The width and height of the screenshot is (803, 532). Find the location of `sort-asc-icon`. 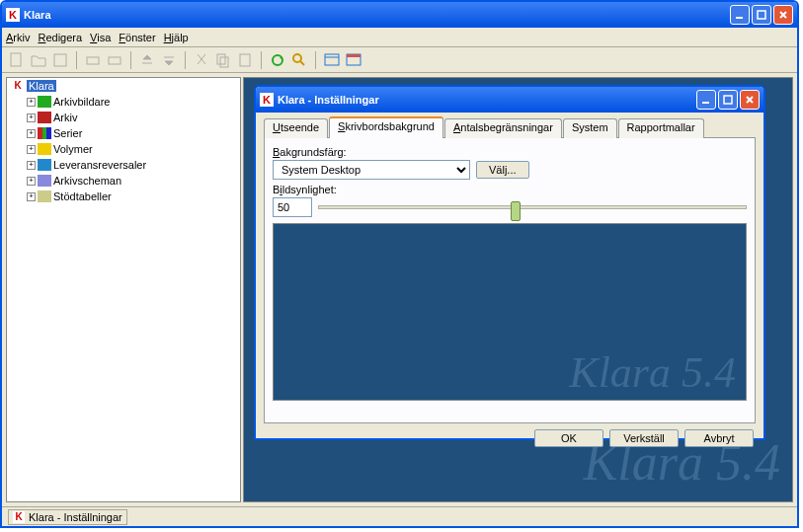

sort-asc-icon is located at coordinates (147, 60).